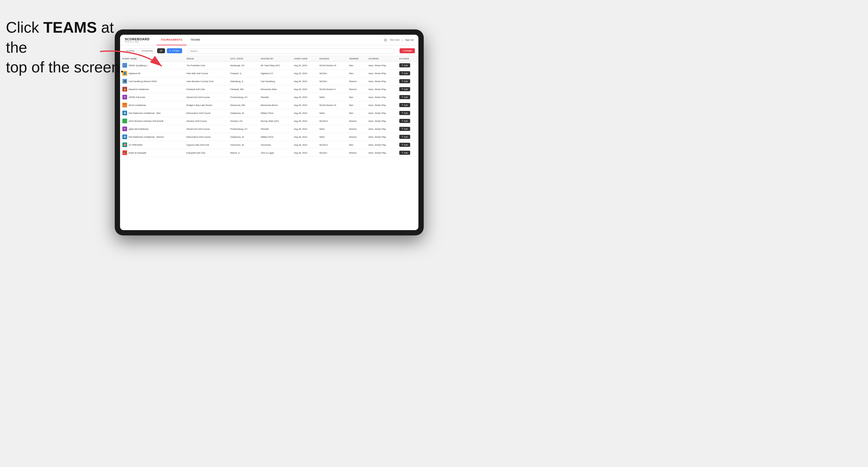 The width and height of the screenshot is (868, 467). I want to click on cell-venue-11: Kokopelli Golf Club, so click(206, 153).